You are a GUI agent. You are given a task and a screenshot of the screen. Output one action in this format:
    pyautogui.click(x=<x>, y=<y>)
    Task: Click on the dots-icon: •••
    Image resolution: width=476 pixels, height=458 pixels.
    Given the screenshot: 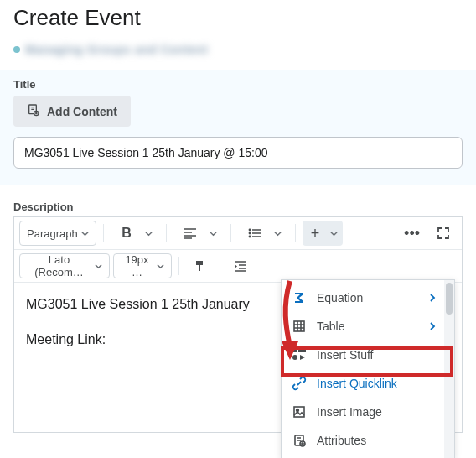 What is the action you would take?
    pyautogui.click(x=412, y=233)
    